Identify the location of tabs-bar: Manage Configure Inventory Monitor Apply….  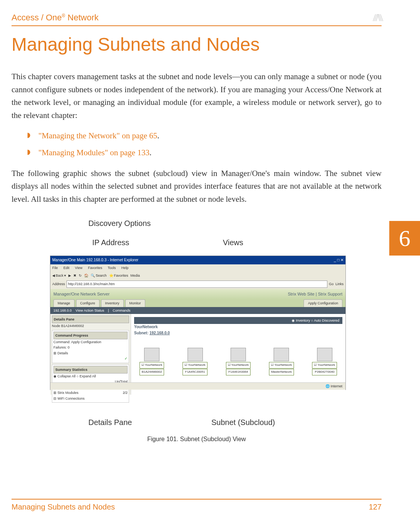
(198, 303).